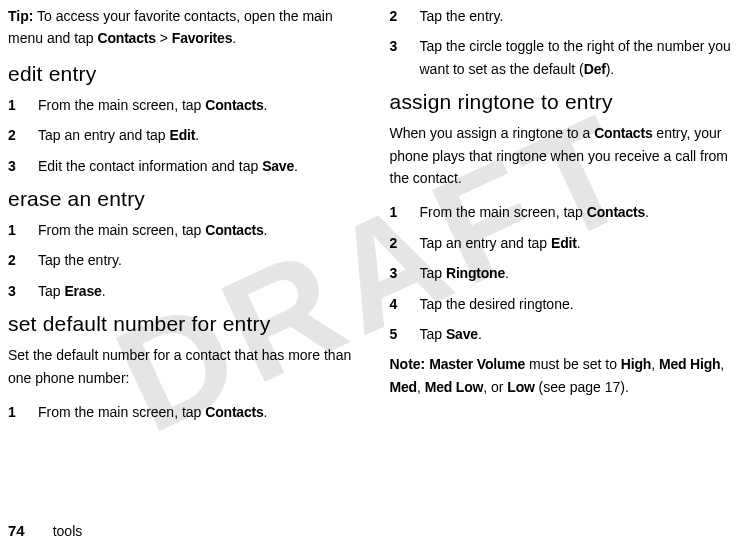 This screenshot has height=545, width=753. What do you see at coordinates (405, 334) in the screenshot?
I see `step-number: 5` at bounding box center [405, 334].